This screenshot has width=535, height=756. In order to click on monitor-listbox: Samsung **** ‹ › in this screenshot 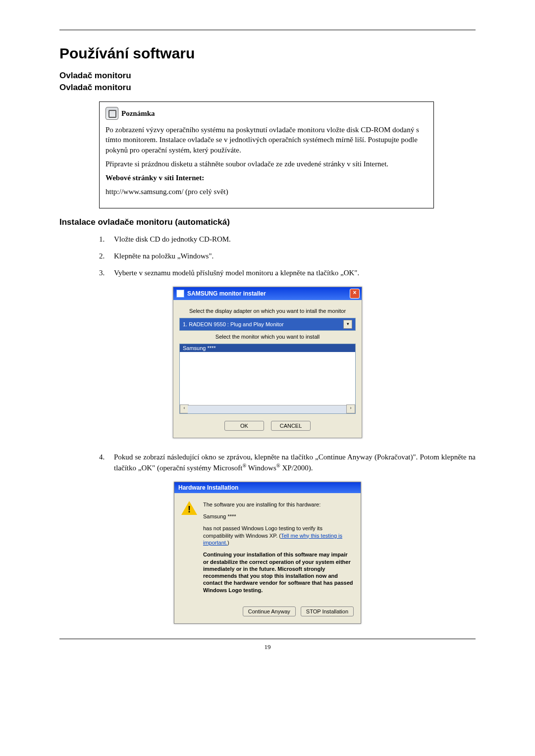, I will do `click(268, 379)`.